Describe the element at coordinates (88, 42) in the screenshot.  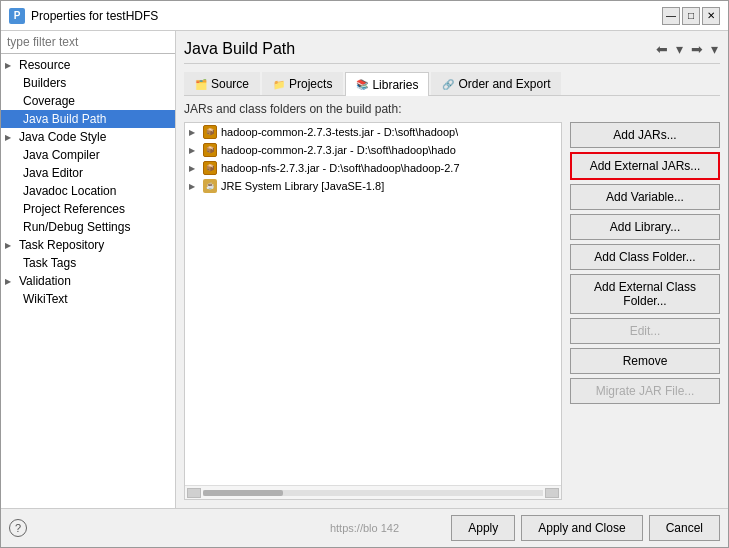
I see `filter-input` at that location.